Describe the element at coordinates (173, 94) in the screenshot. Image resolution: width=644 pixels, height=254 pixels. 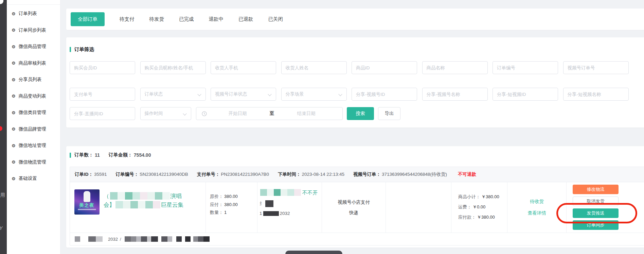
I see `order-status-select: 订单状态` at that location.